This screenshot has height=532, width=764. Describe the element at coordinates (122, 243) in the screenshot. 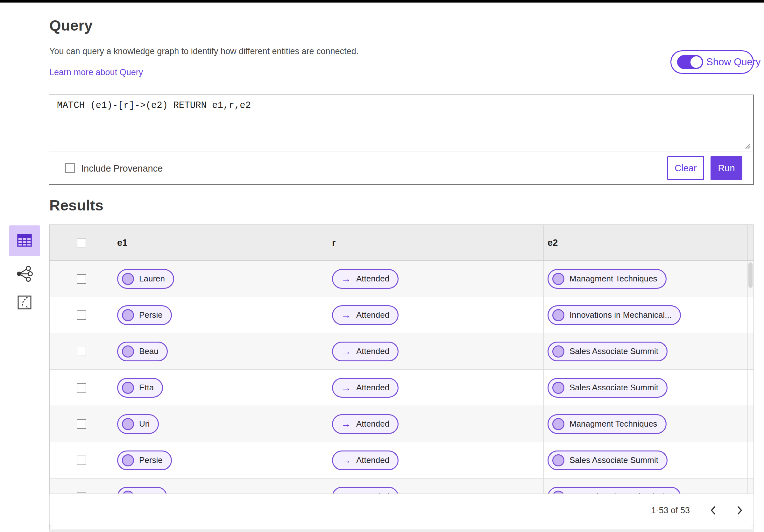

I see `column-header-e1: e1` at that location.